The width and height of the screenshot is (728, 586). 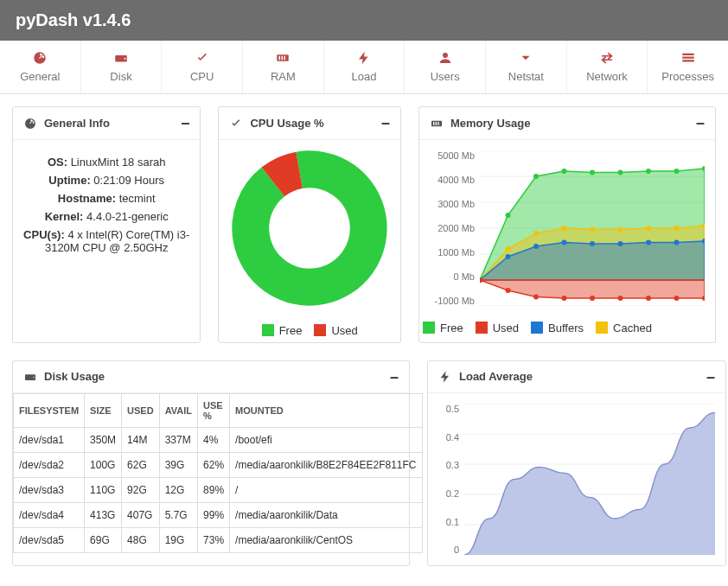 What do you see at coordinates (202, 67) in the screenshot?
I see `nav-cpu: CPU` at bounding box center [202, 67].